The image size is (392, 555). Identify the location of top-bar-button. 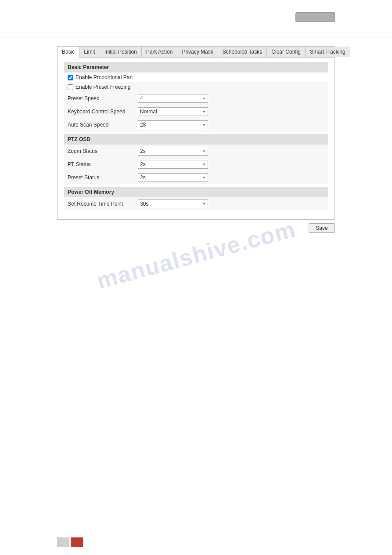
(315, 17).